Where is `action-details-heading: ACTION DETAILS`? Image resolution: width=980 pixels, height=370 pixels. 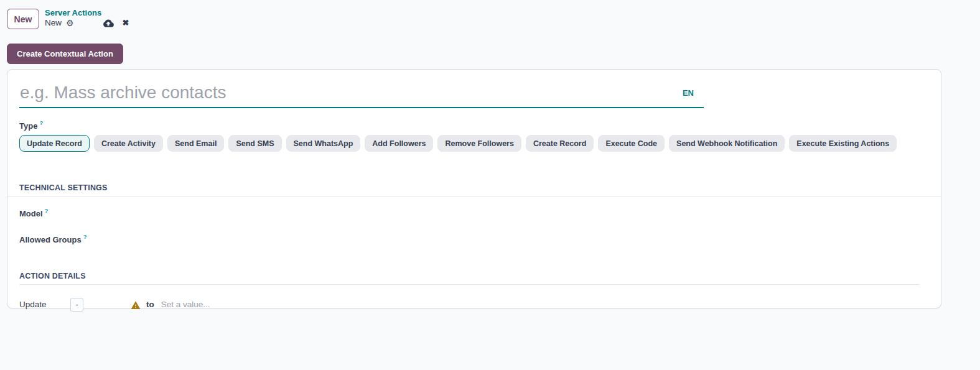 action-details-heading: ACTION DETAILS is located at coordinates (474, 276).